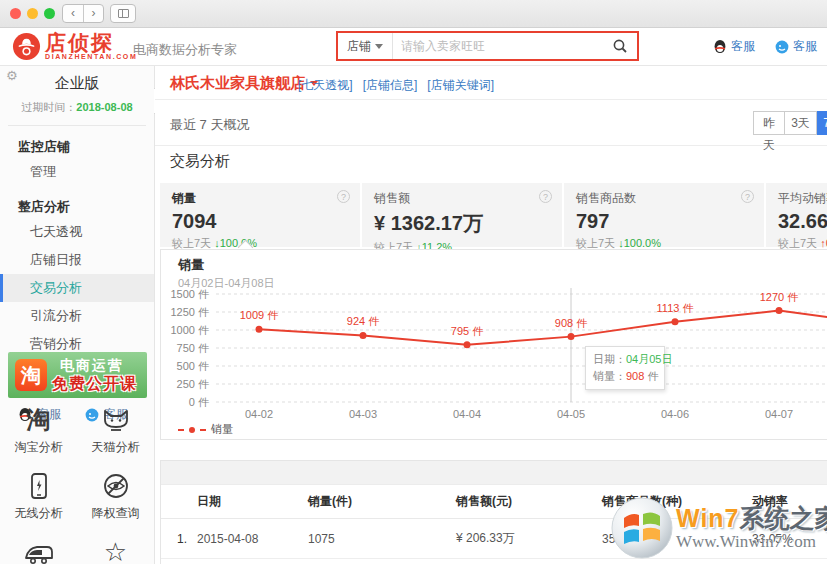 This screenshot has width=827, height=564. What do you see at coordinates (494, 215) in the screenshot?
I see `stat-cards: 销量 7094 较上7天 ↓100.0% ? 销售额 ¥ 1362.17万 较上…` at bounding box center [494, 215].